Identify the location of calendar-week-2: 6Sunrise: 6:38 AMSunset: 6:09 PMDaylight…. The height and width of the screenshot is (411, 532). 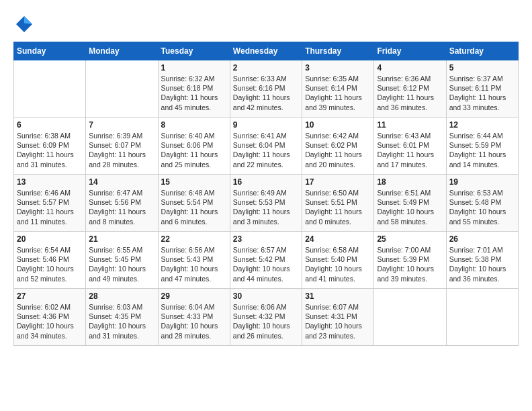
(266, 146).